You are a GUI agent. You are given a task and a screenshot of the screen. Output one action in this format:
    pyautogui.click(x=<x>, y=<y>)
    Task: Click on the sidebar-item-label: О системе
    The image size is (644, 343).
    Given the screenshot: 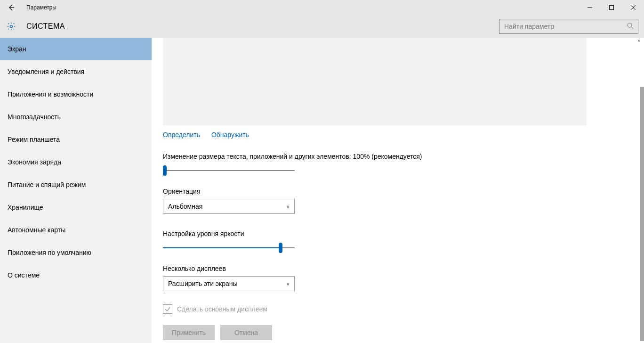 What is the action you would take?
    pyautogui.click(x=24, y=275)
    